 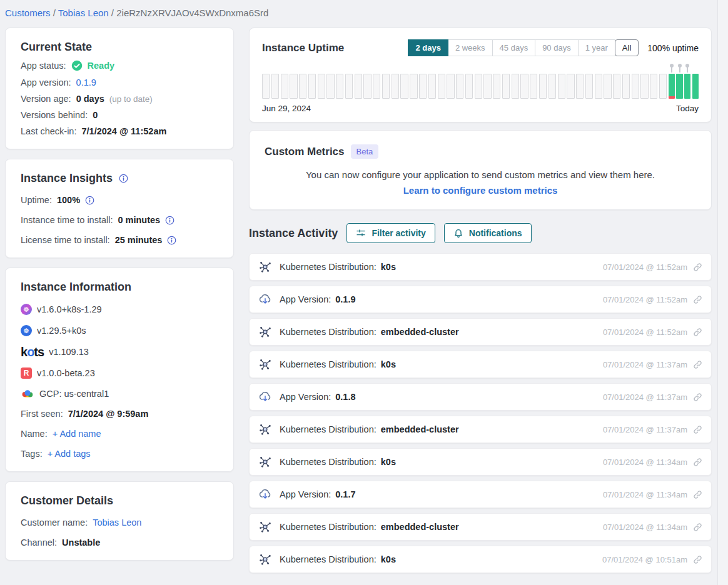 What do you see at coordinates (328, 267) in the screenshot?
I see `activity-label: Kubernetes Distribution:` at bounding box center [328, 267].